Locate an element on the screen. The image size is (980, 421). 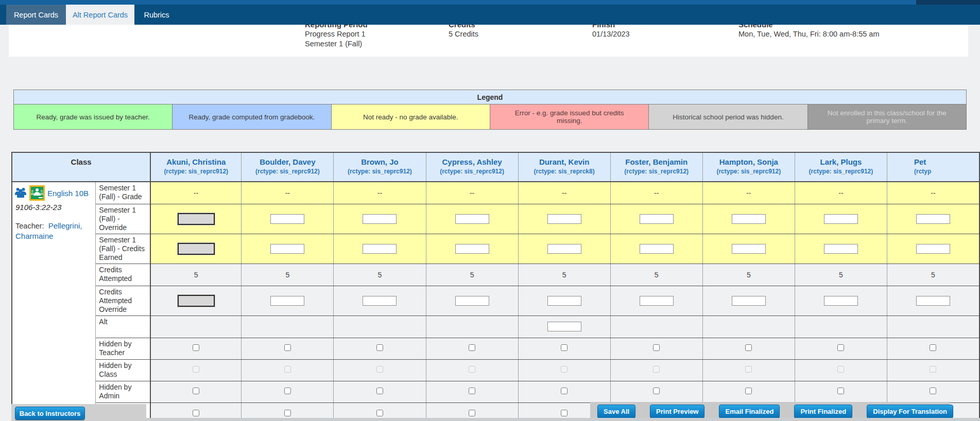
print-finalized-button: Print Finalized is located at coordinates (823, 412).